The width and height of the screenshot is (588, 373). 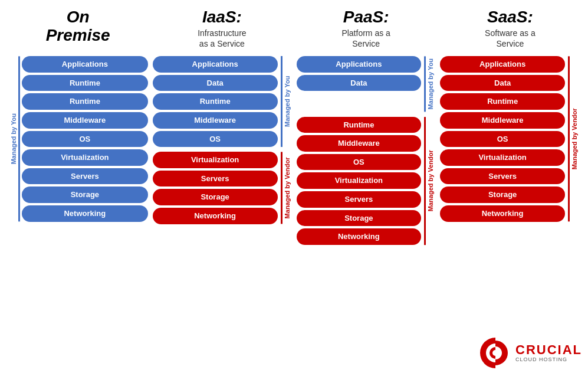 What do you see at coordinates (215, 64) in the screenshot?
I see `iaas-applications: Applications` at bounding box center [215, 64].